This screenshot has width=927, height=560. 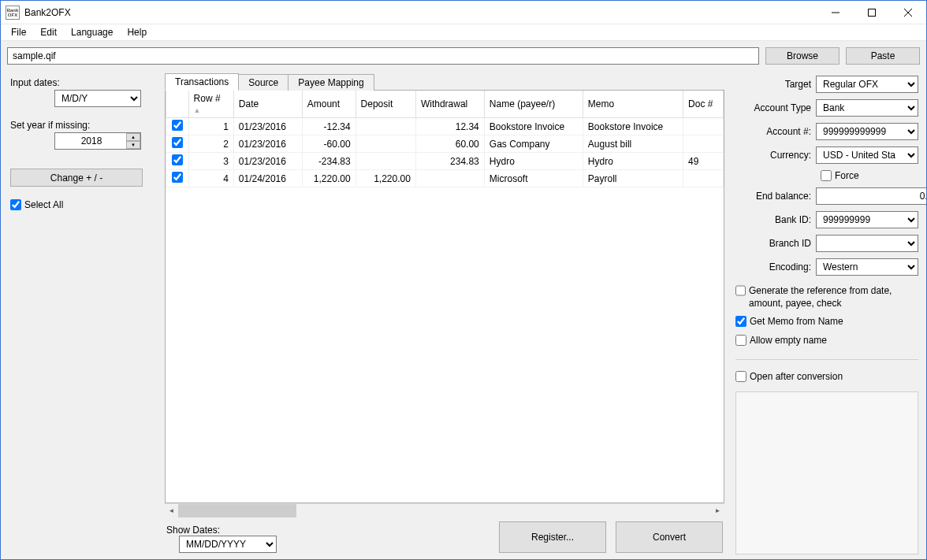 What do you see at coordinates (871, 196) in the screenshot?
I see `end-balance-input` at bounding box center [871, 196].